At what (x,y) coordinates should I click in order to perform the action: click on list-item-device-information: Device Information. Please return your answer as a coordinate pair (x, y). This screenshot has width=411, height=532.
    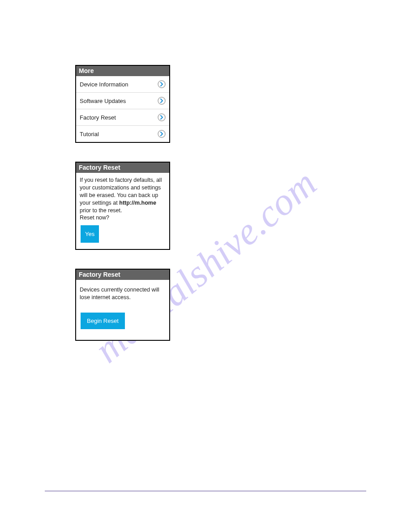
    Looking at the image, I should click on (123, 84).